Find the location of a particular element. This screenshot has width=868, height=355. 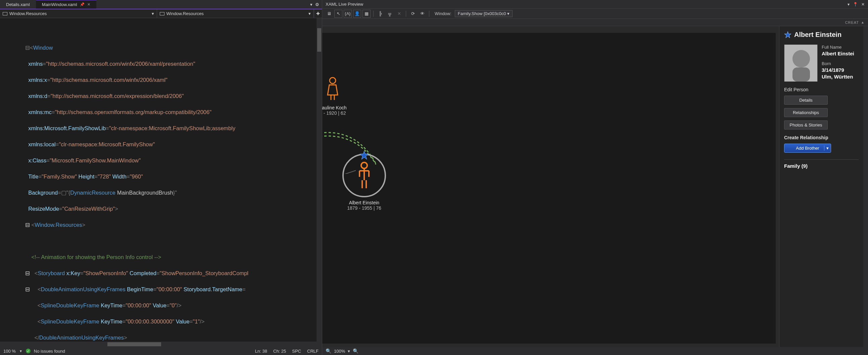

refresh-icon: ⟳ is located at coordinates (413, 14).